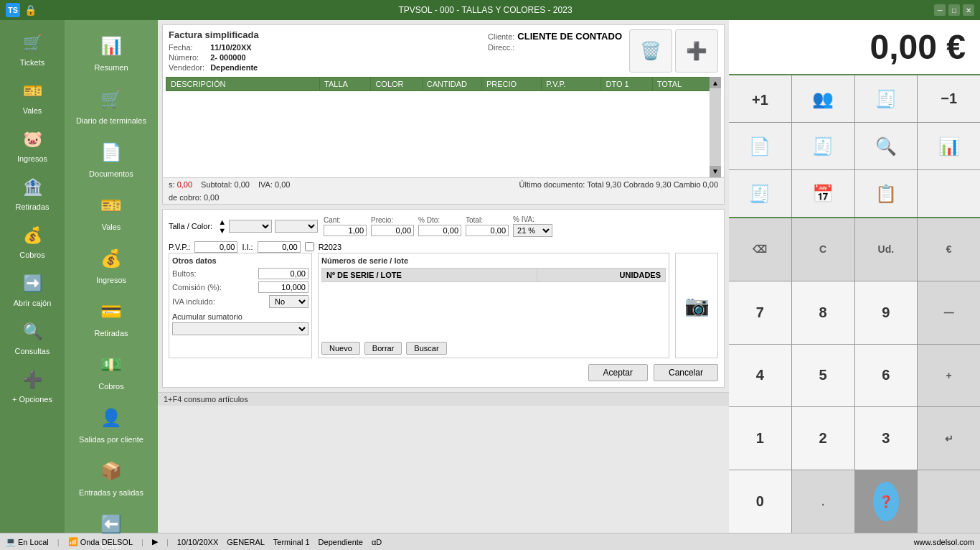  I want to click on receipt-x-icon: 🧾, so click(760, 194).